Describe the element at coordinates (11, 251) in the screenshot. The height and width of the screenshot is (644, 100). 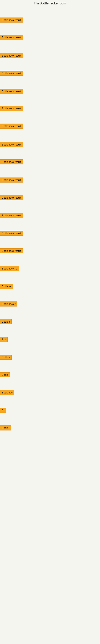
I see `bottleneck-result-item-14: Bottleneck result` at that location.